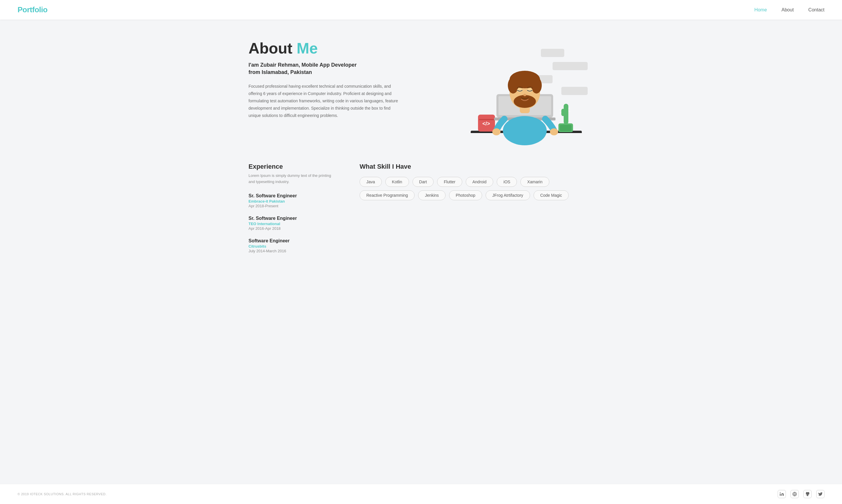 The image size is (842, 504). What do you see at coordinates (307, 48) in the screenshot?
I see `heading-highlight: Me` at bounding box center [307, 48].